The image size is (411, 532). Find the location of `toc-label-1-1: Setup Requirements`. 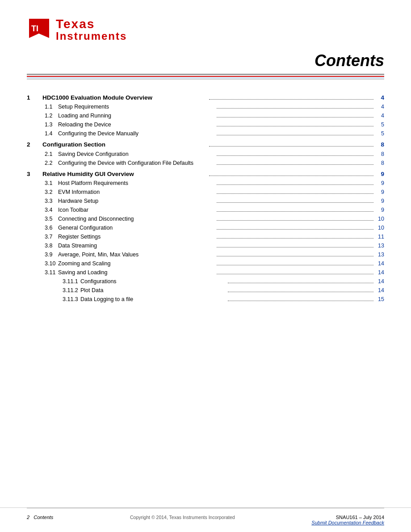

toc-label-1-1: Setup Requirements is located at coordinates (137, 107).